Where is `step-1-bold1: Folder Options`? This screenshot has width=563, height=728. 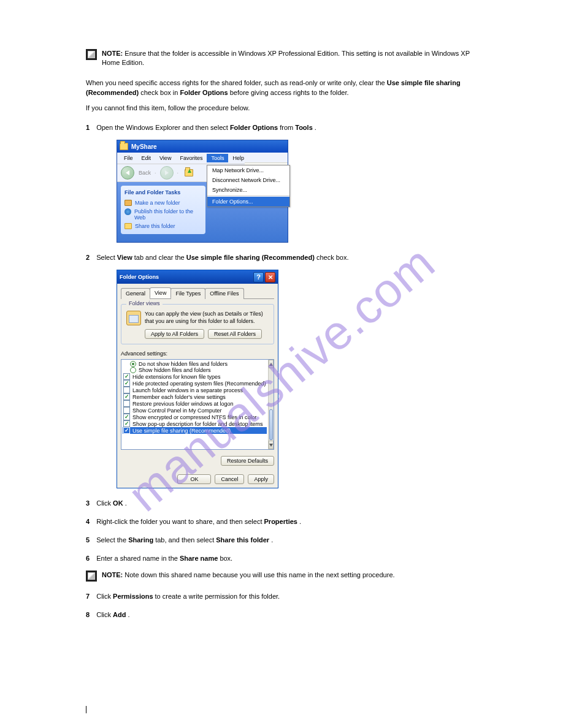 step-1-bold1: Folder Options is located at coordinates (254, 127).